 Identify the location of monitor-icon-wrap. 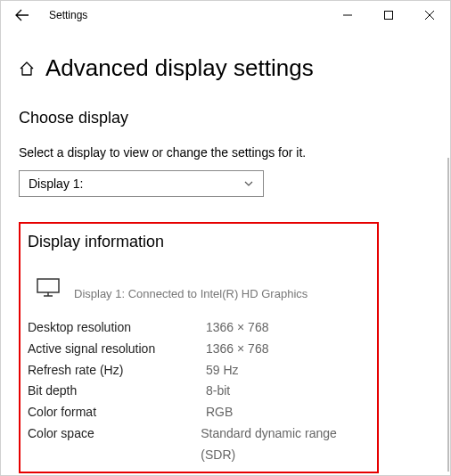
(48, 290).